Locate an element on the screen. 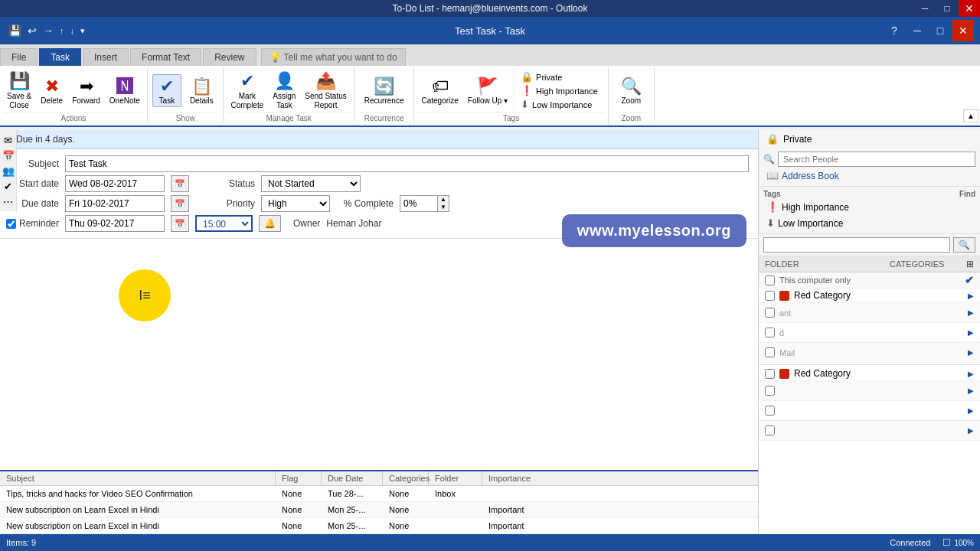  minimize-window-btn: ─ is located at coordinates (917, 31).